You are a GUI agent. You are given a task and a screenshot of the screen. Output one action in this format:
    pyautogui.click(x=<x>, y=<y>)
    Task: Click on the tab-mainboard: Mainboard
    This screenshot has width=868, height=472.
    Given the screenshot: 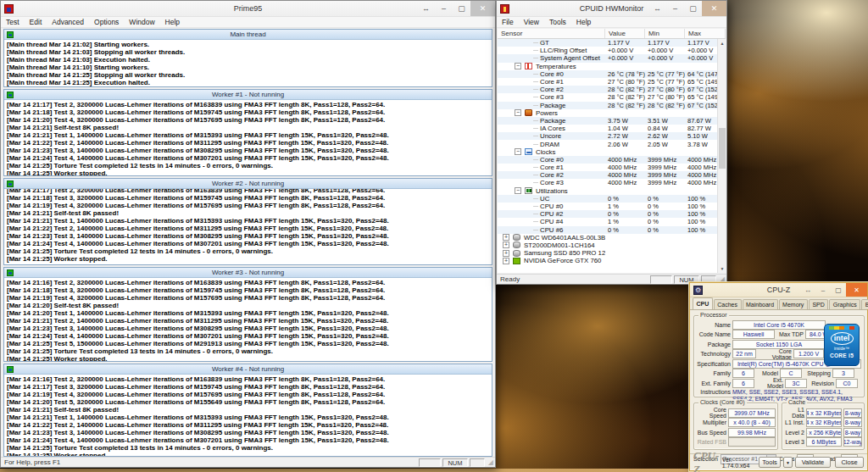 What is the action you would take?
    pyautogui.click(x=760, y=304)
    